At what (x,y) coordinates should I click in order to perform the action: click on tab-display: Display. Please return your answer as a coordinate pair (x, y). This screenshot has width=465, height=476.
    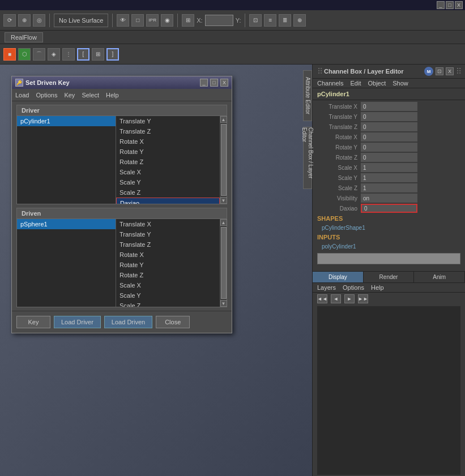
    Looking at the image, I should click on (338, 277).